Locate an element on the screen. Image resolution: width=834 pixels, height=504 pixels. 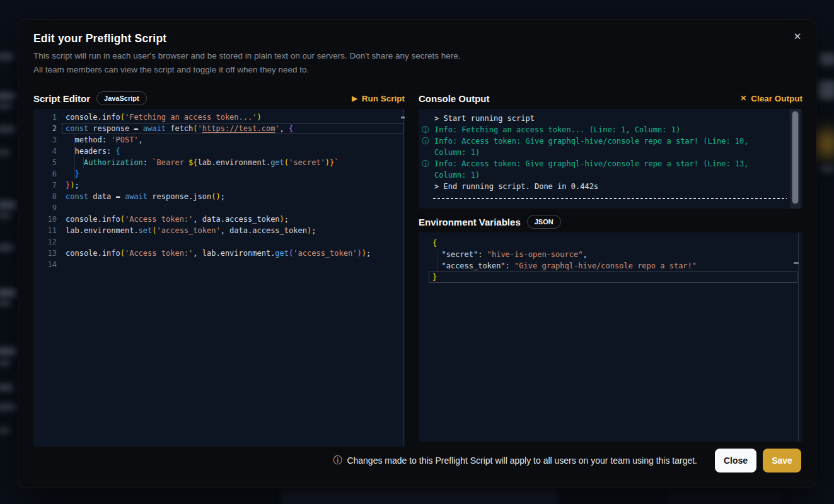
run-script-button: ▶ Run Script is located at coordinates (378, 98).